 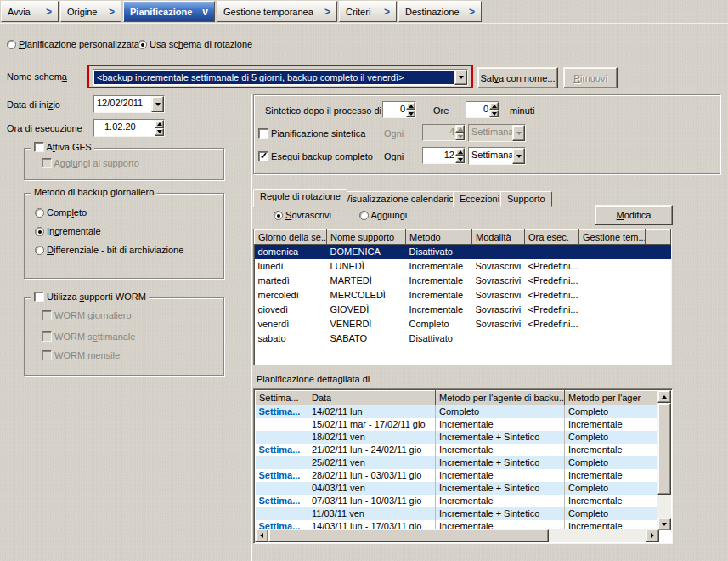 I want to click on table-row: Settima...21/02/11 lun - 24/02/11 gioInc…, so click(x=457, y=450).